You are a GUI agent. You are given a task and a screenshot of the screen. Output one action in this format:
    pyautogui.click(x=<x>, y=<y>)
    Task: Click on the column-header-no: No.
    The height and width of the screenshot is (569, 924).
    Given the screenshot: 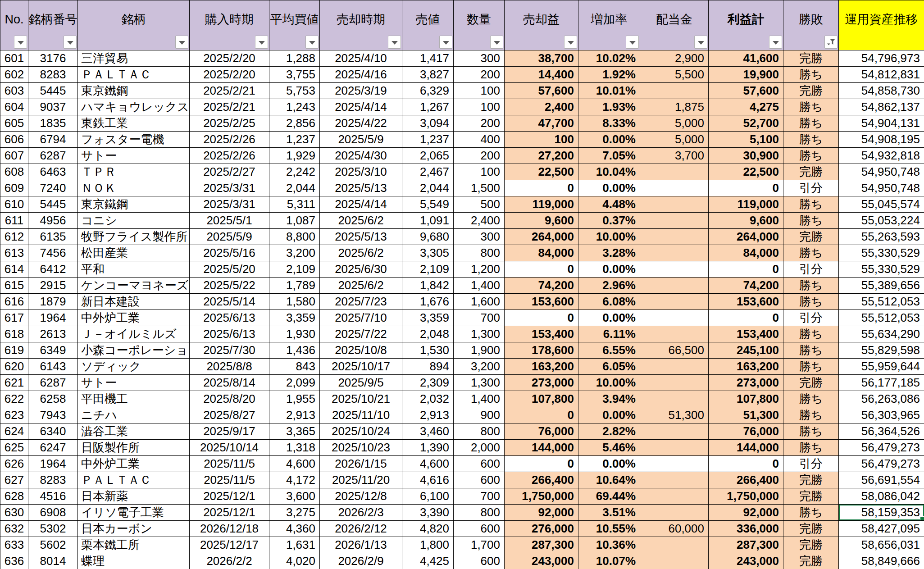 What is the action you would take?
    pyautogui.click(x=14, y=25)
    